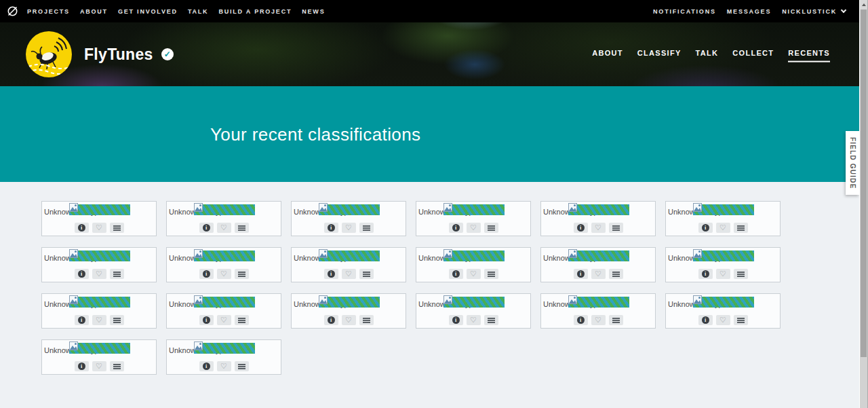  What do you see at coordinates (864, 5) in the screenshot?
I see `scrollbar-up-arrow` at bounding box center [864, 5].